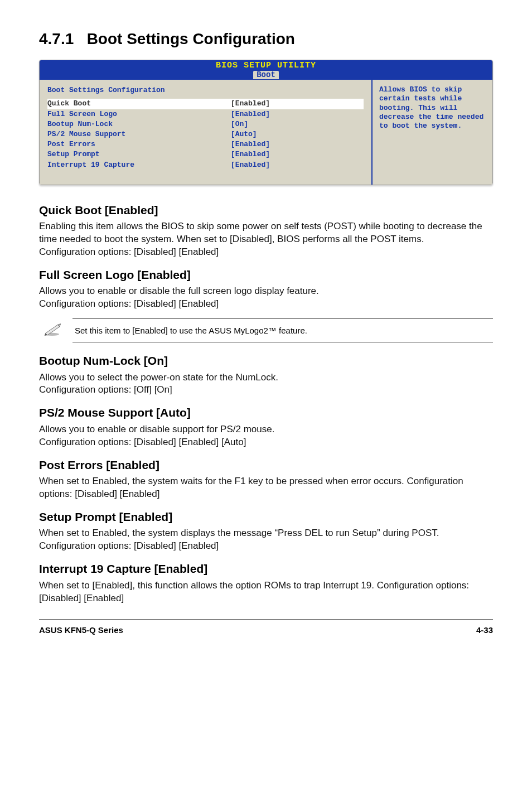  Describe the element at coordinates (191, 39) in the screenshot. I see `section-title-text: Boot Settings Configuration` at that location.